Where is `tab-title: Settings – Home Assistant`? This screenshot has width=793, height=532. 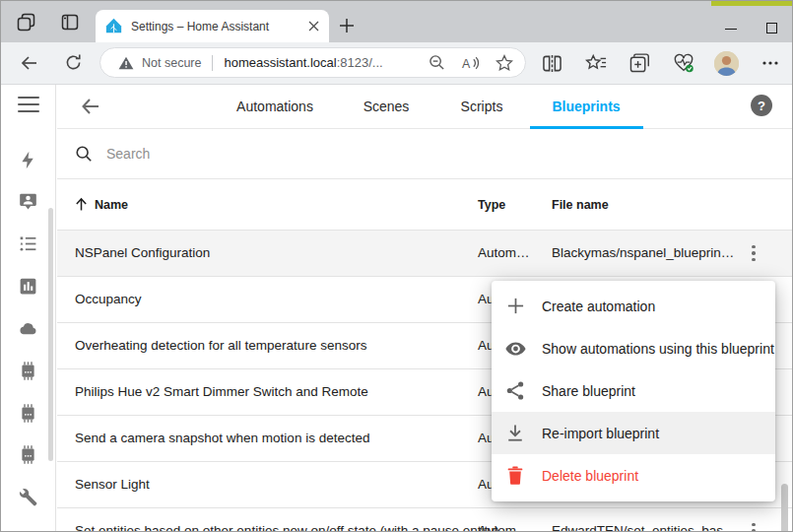 tab-title: Settings – Home Assistant is located at coordinates (220, 27).